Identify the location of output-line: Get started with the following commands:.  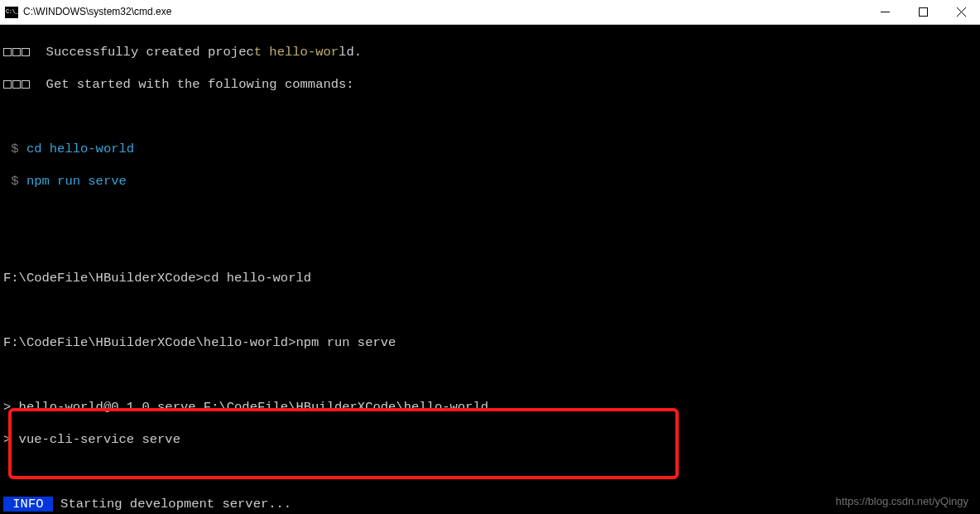
(490, 85).